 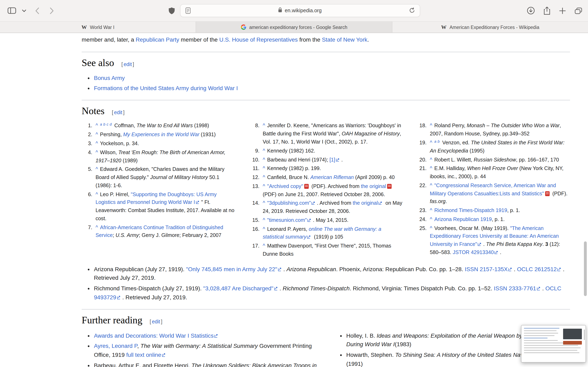 What do you see at coordinates (326, 160) in the screenshot?
I see `note-item: 10.^Barbeau and Henri (1974); [1].` at bounding box center [326, 160].